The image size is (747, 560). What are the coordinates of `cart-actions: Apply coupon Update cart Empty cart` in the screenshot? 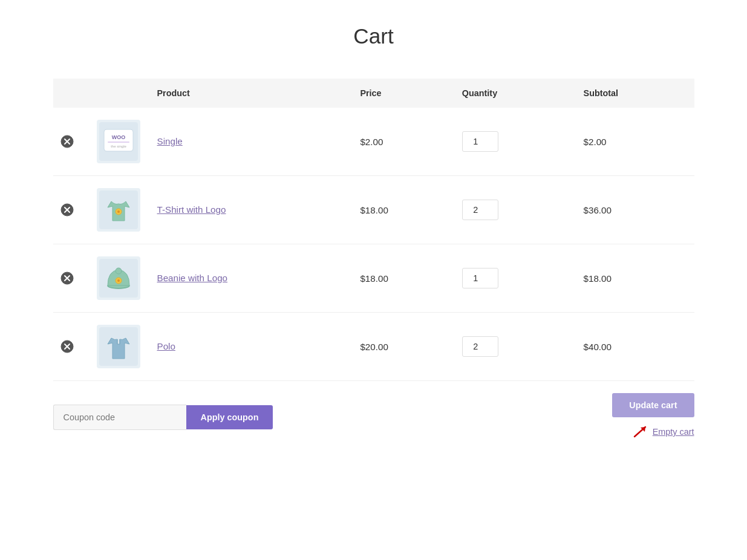 It's located at (374, 414).